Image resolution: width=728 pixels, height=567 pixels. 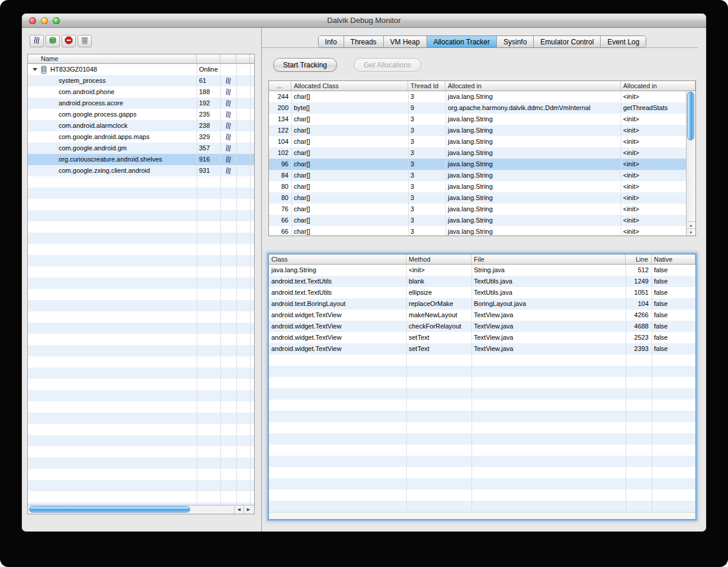 What do you see at coordinates (239, 510) in the screenshot?
I see `scroll-left-button: ◀` at bounding box center [239, 510].